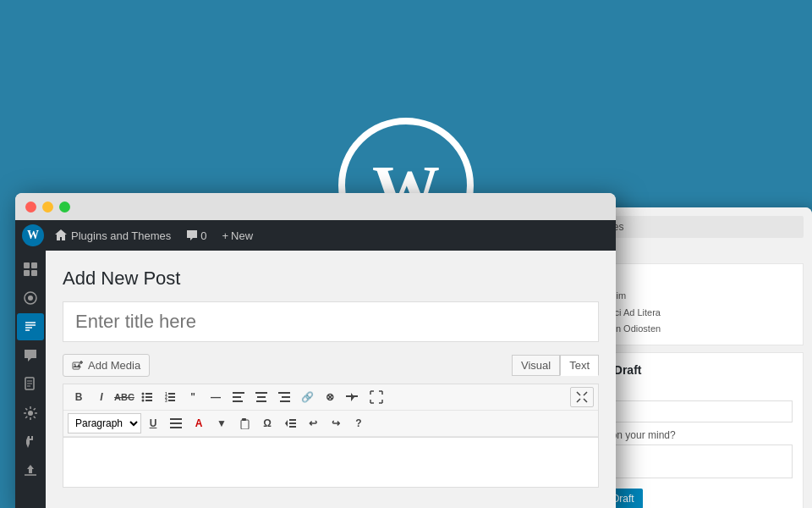 The image size is (812, 508). Describe the element at coordinates (170, 397) in the screenshot. I see `ol-icon: 1 2 3` at that location.